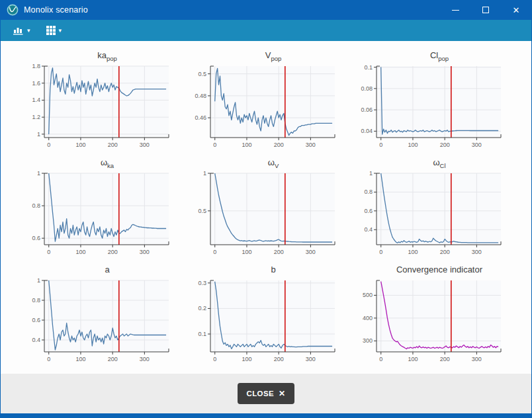 The image size is (532, 418). Describe the element at coordinates (36, 100) in the screenshot. I see `y-tick-label: 1.4` at that location.